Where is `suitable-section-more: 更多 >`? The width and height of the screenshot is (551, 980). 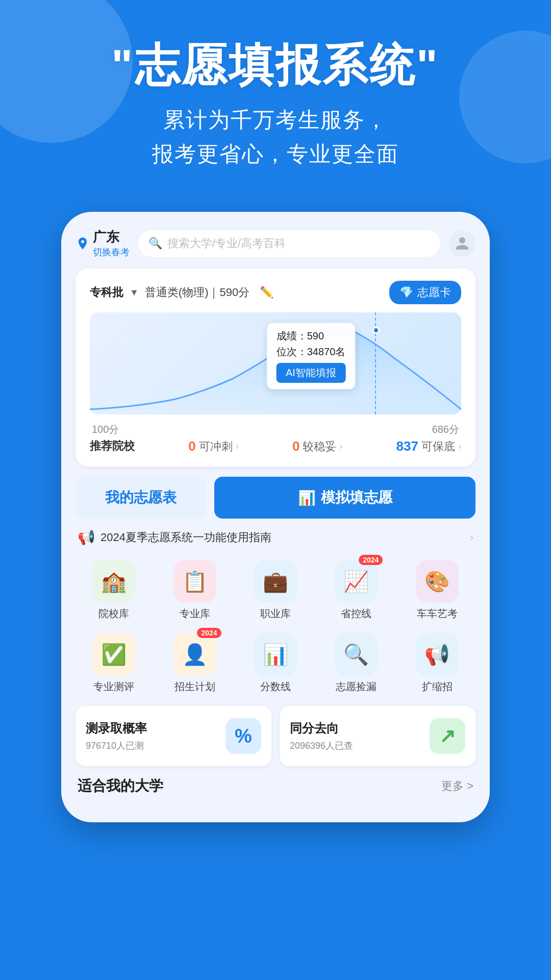
suitable-section-more: 更多 > is located at coordinates (457, 786).